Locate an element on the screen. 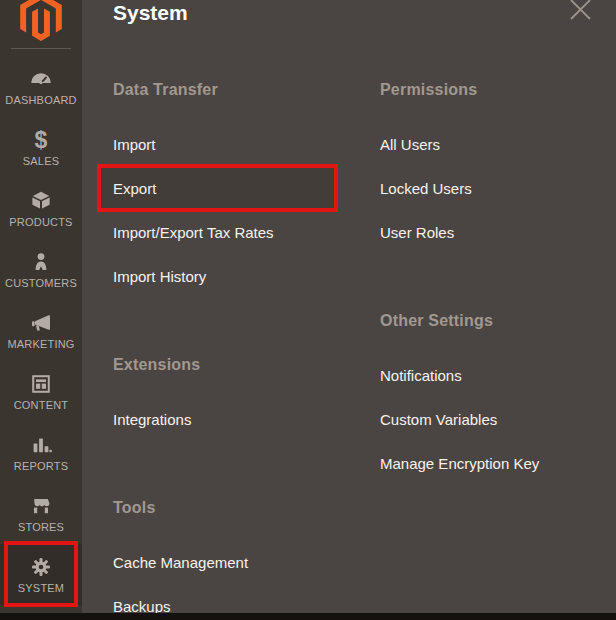 The image size is (616, 620). sidebar: DASHBOARD $ SALES PRODUCTS is located at coordinates (41, 310).